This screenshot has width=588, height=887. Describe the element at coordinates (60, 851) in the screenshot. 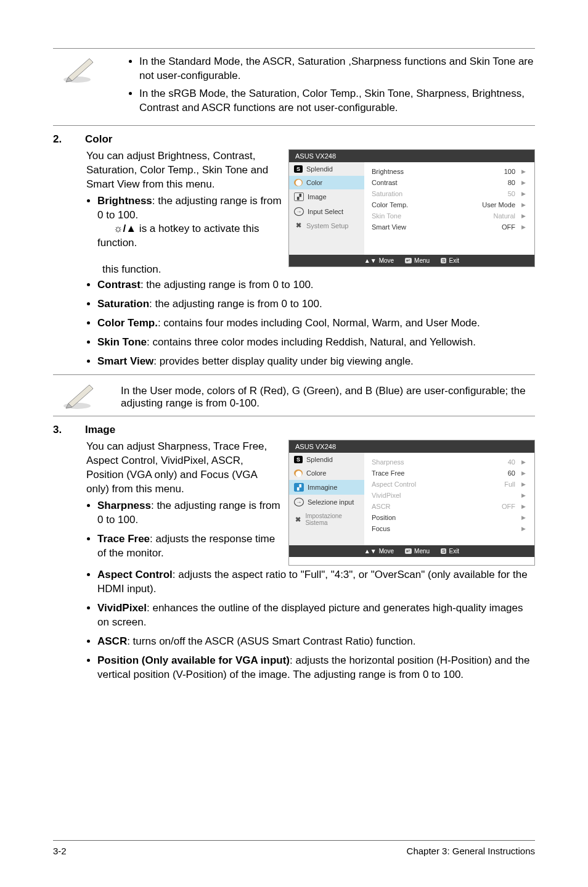

I see `page-number: 3-2` at that location.